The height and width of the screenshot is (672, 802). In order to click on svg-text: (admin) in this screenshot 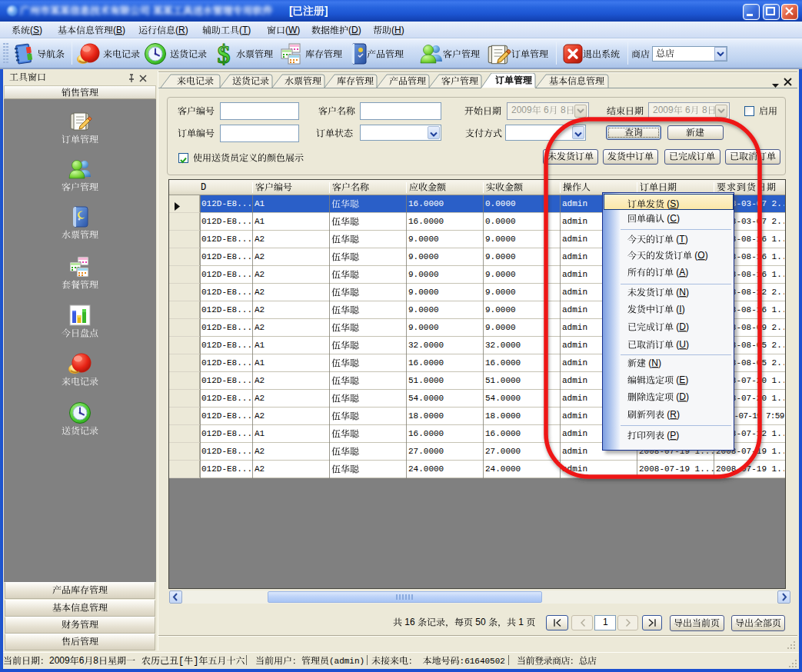, I will do `click(347, 661)`.